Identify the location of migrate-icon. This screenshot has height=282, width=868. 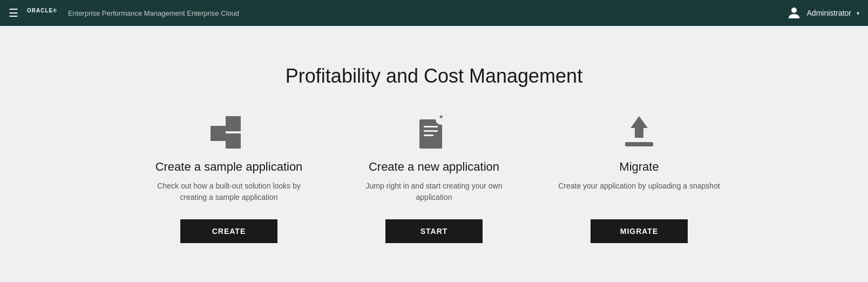
(639, 132).